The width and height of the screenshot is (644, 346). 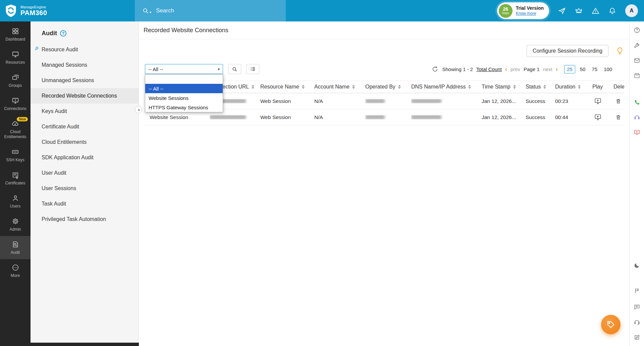 What do you see at coordinates (596, 11) in the screenshot?
I see `warning-icon` at bounding box center [596, 11].